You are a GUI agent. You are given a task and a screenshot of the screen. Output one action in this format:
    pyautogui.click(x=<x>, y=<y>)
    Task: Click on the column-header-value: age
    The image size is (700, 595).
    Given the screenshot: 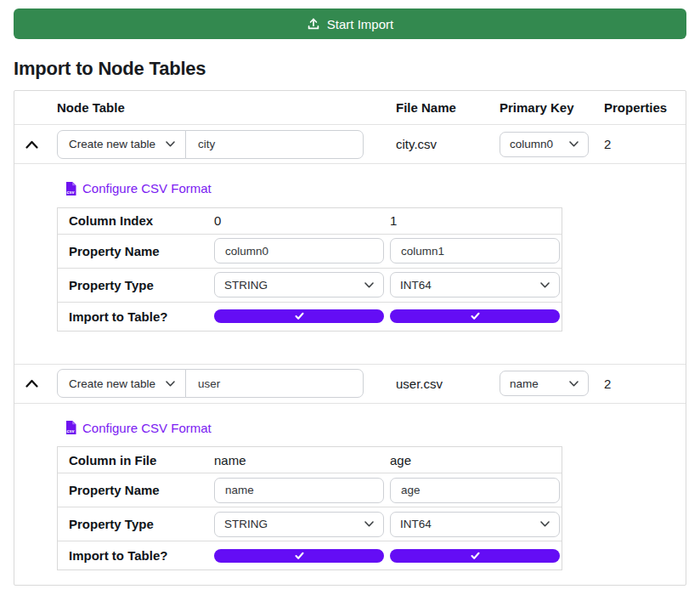 What is the action you would take?
    pyautogui.click(x=476, y=461)
    